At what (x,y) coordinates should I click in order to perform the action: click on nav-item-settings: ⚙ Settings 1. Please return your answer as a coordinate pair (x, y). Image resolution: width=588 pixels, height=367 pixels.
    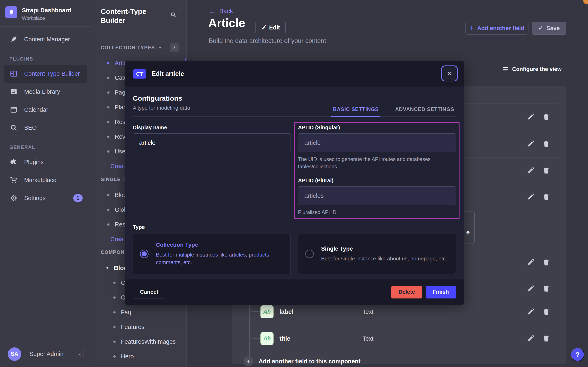
    Looking at the image, I should click on (45, 198).